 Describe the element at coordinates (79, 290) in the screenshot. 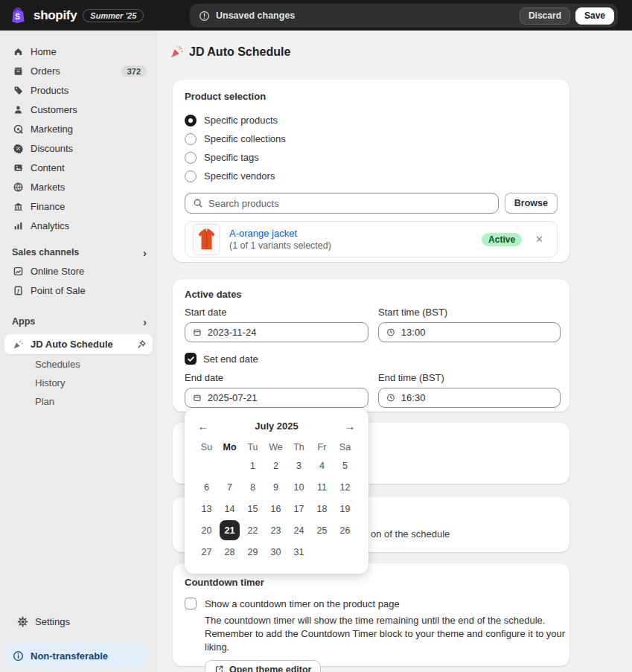

I see `sidebar-item-point-of-sale: ƒ Point of Sale` at that location.